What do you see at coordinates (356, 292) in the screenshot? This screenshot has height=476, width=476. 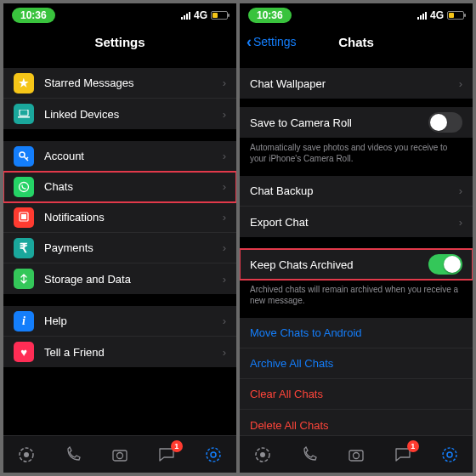 I see `archive-footer: Archived chats will remain archived when…` at bounding box center [356, 292].